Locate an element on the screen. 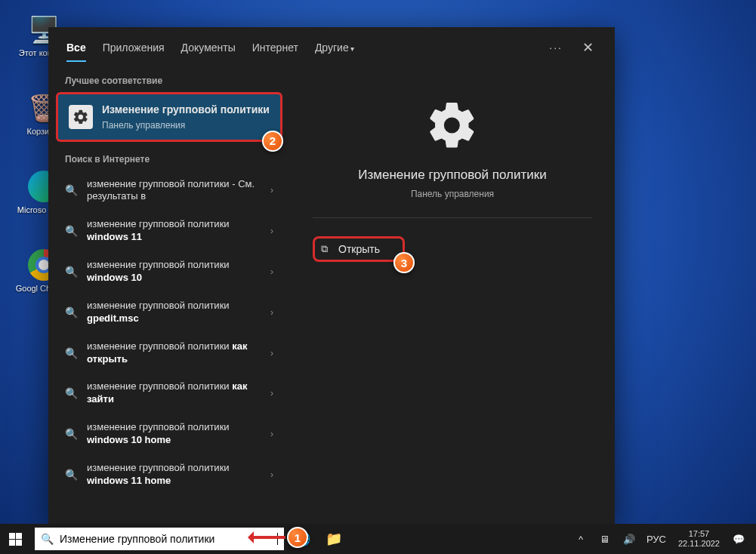 The image size is (756, 554). open-label: Открыть is located at coordinates (359, 249).